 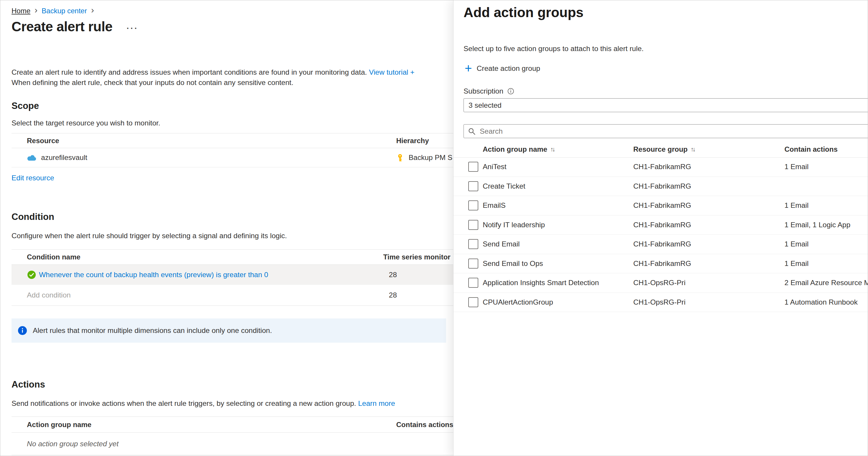 What do you see at coordinates (511, 91) in the screenshot?
I see `info-tooltip-icon` at bounding box center [511, 91].